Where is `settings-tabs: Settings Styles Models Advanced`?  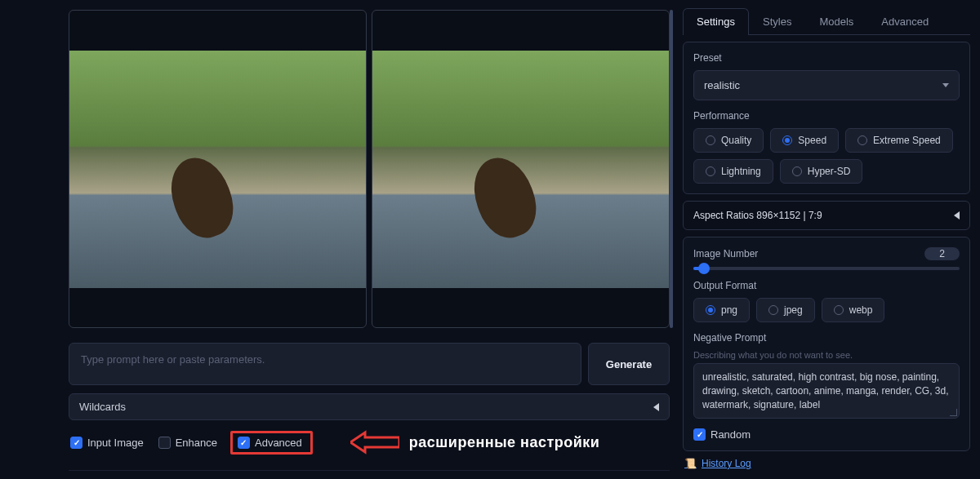
settings-tabs: Settings Styles Models Advanced is located at coordinates (826, 21).